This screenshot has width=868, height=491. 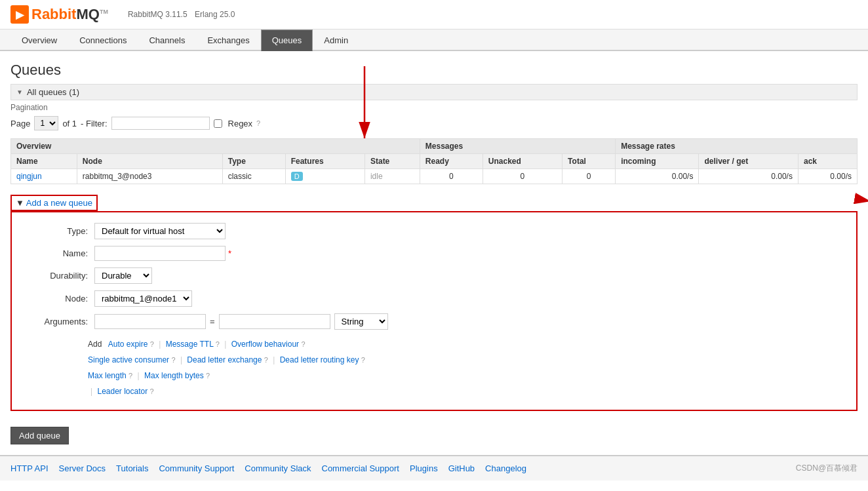 I want to click on col-node: Node, so click(x=149, y=161).